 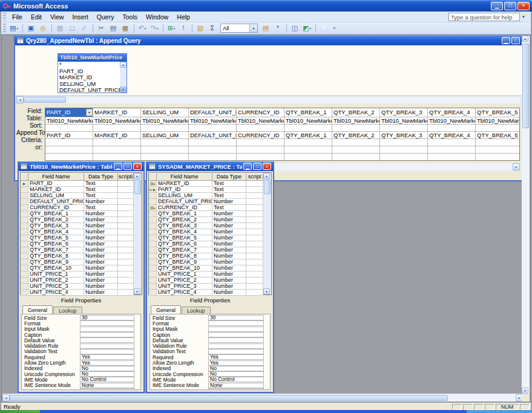 I want to click on query-maximize-button: □, so click(x=516, y=41).